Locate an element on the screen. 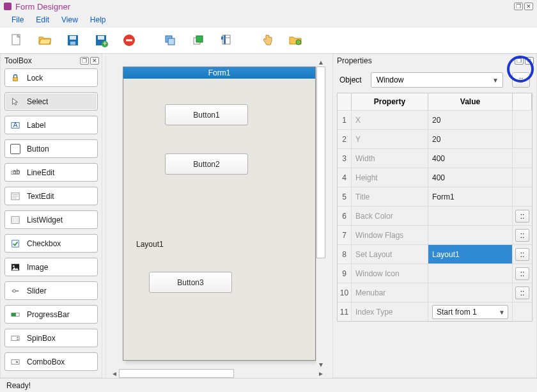 The height and width of the screenshot is (392, 537). vertical-scrollbar: ▴ ▾ is located at coordinates (321, 214).